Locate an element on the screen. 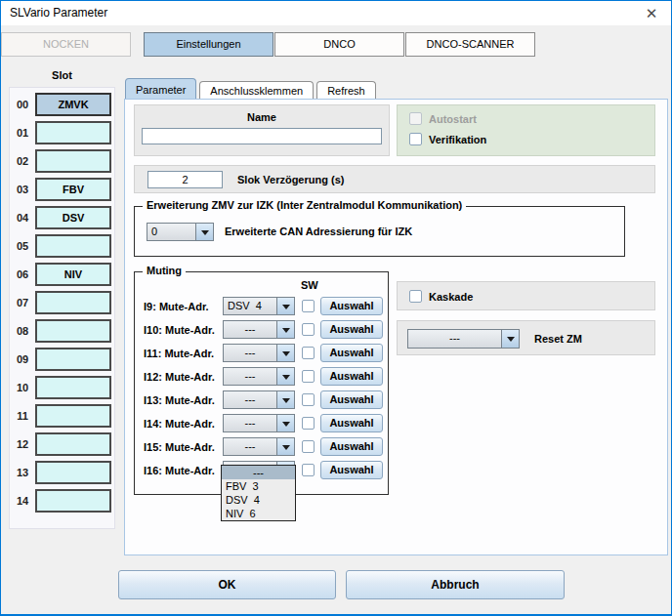 This screenshot has height=616, width=672. mute-row-label: I9: Mute-Adr. is located at coordinates (184, 307).